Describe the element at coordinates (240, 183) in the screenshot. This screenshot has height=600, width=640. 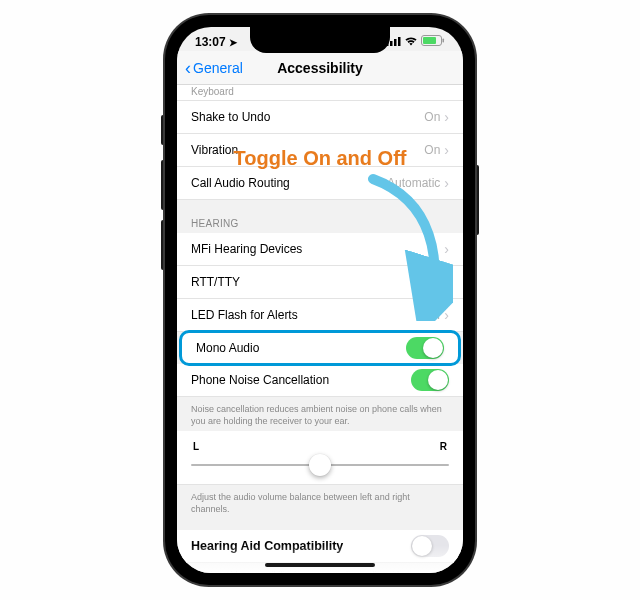
I see `row-label: Call Audio Routing` at that location.